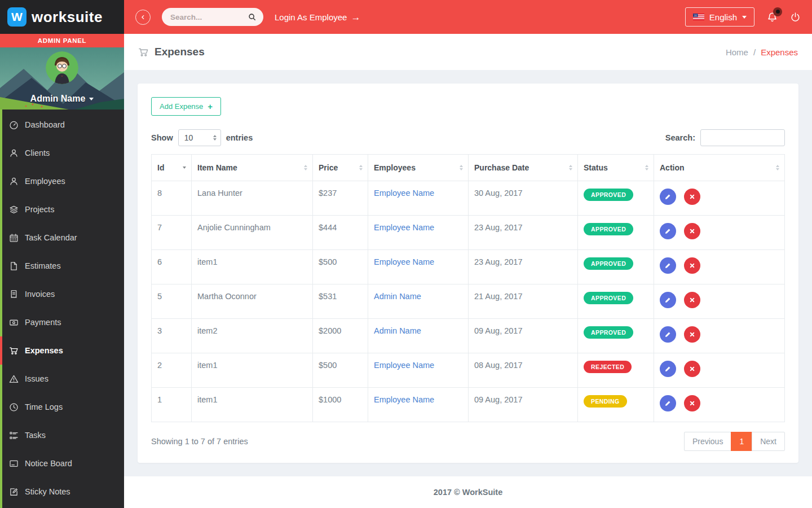  What do you see at coordinates (62, 492) in the screenshot?
I see `sidebar-item-sticky-notes: Sticky Notes` at bounding box center [62, 492].